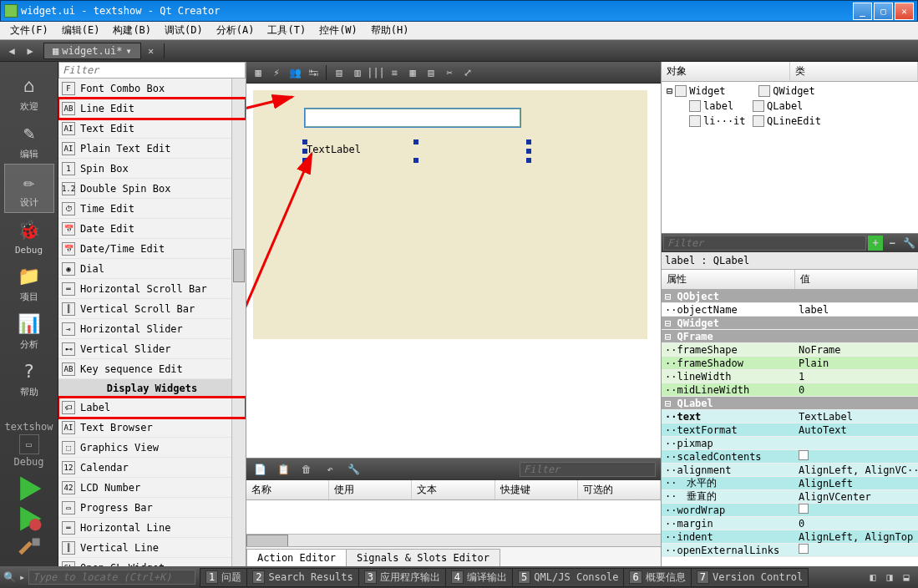  I want to click on palette-item-lcd-number: 42LCD Number, so click(152, 488).